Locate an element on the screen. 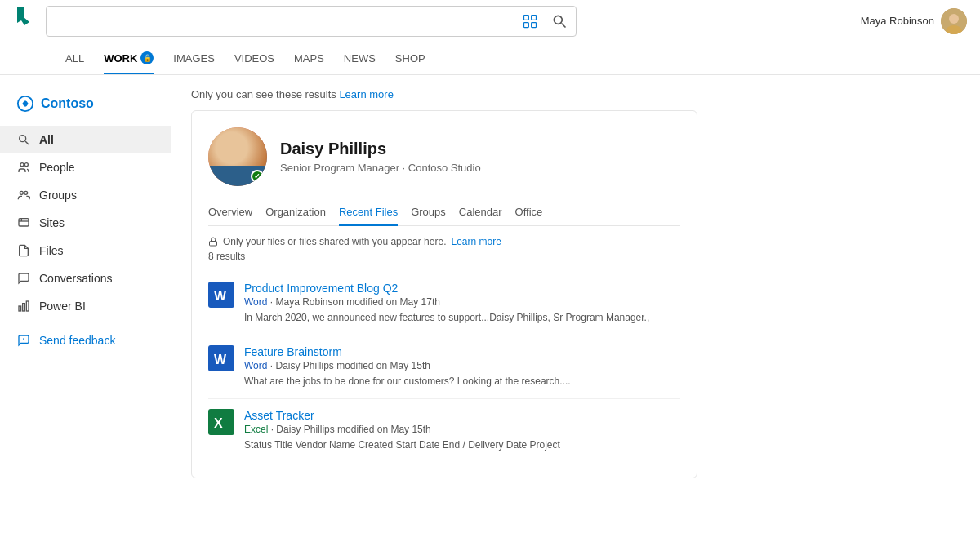 This screenshot has height=551, width=980. file-meta: Word · Maya Robinson modified on May 17t… is located at coordinates (462, 302).